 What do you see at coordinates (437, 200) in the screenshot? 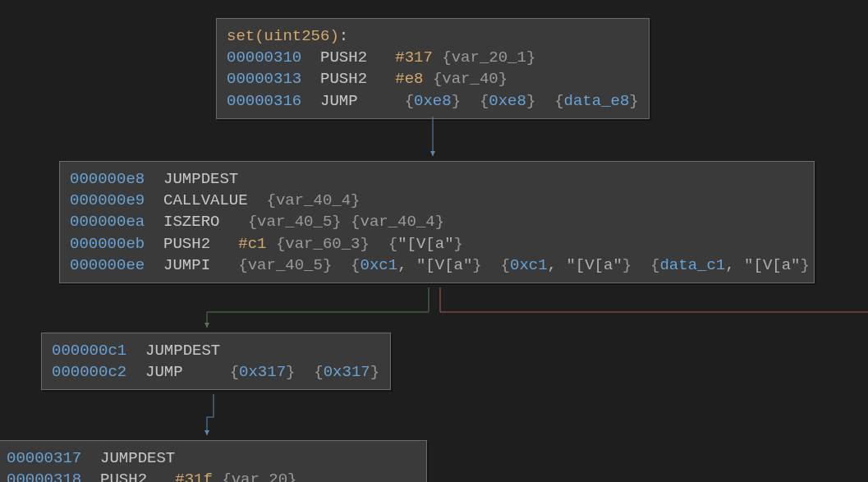
I see `instruction-row: 000000e9 CALLVALUE {var_40_4}` at bounding box center [437, 200].